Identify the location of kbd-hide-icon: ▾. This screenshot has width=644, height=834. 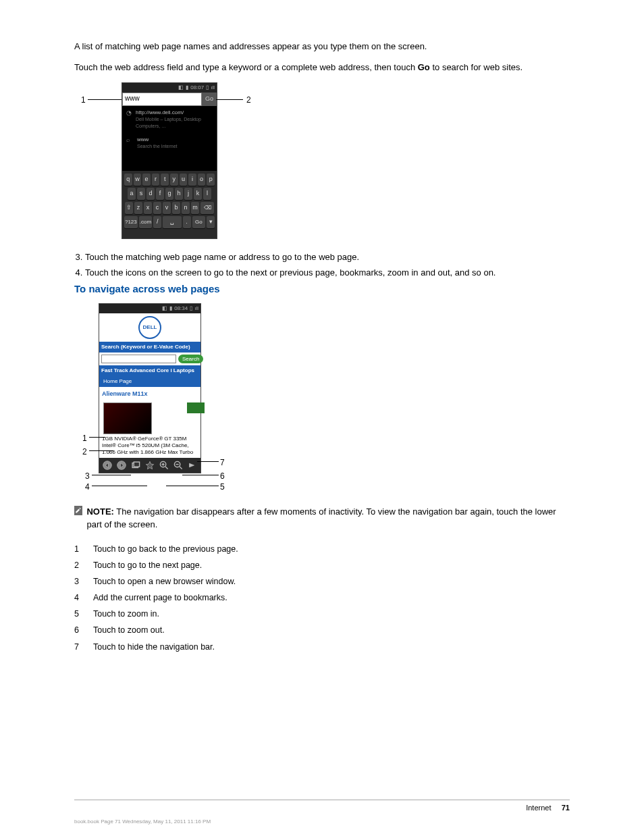
(211, 222).